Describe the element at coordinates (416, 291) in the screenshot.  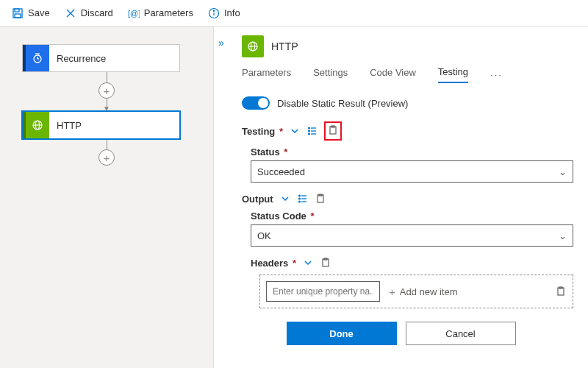
I see `headers-box: +Add new item` at that location.